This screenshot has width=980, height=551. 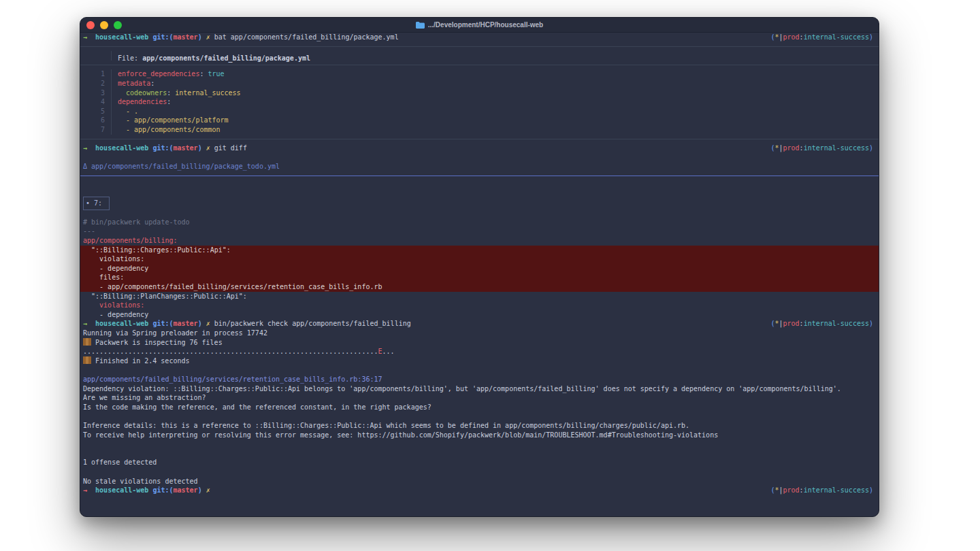 What do you see at coordinates (479, 93) in the screenshot?
I see `bat-code-line: 3 codeowners: internal_success` at bounding box center [479, 93].